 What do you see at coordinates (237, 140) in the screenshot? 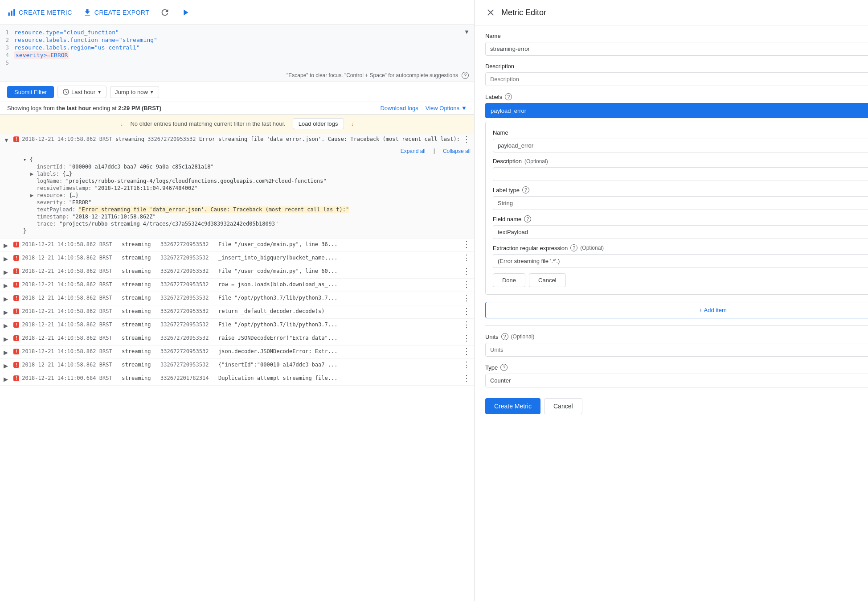
I see `log-entry-header-1: ▼ ! 2018-12-21 14:10:58.862 BRST streami…` at bounding box center [237, 140].